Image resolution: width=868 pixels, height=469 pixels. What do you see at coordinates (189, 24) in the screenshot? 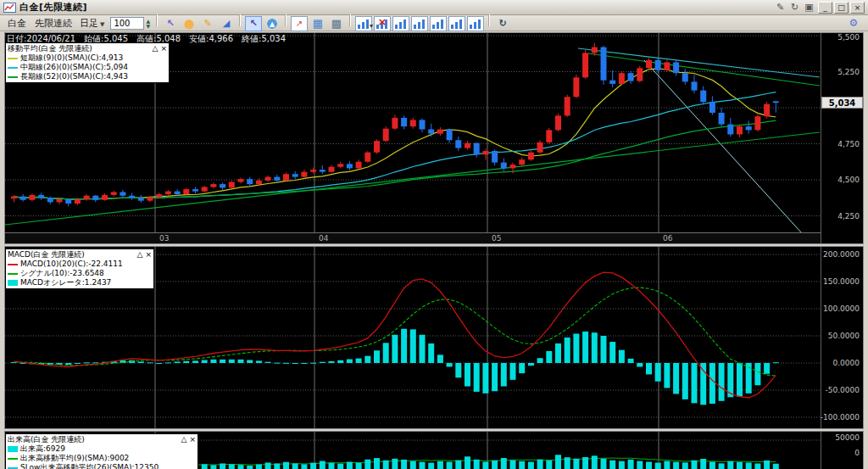
I see `pan-hand-icon` at bounding box center [189, 24].